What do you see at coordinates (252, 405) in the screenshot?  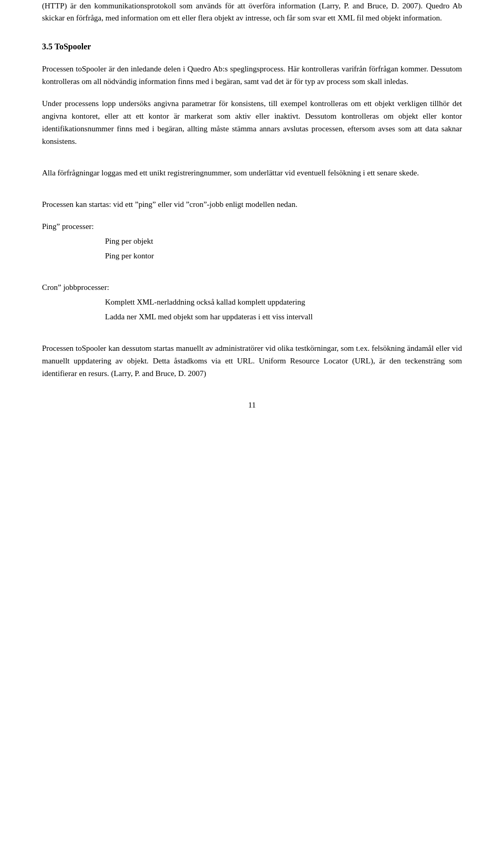 I see `page-number: 11` at bounding box center [252, 405].